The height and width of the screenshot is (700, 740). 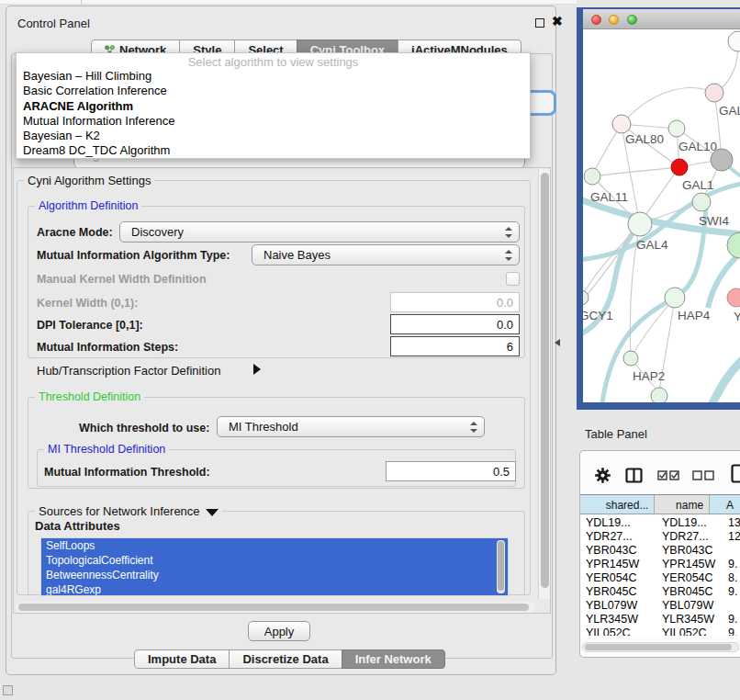 What do you see at coordinates (734, 523) in the screenshot?
I see `table-cell: 13` at bounding box center [734, 523].